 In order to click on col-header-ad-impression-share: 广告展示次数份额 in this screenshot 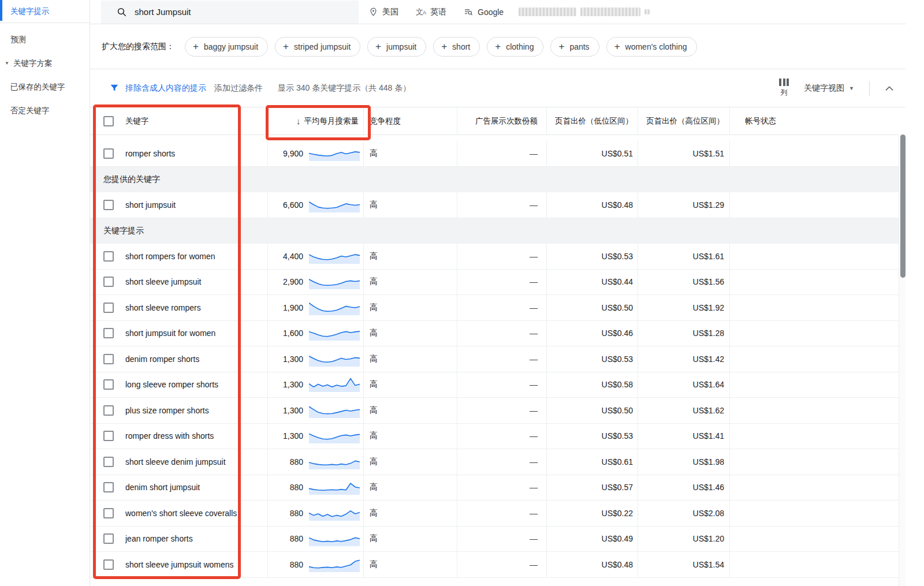, I will do `click(501, 121)`.